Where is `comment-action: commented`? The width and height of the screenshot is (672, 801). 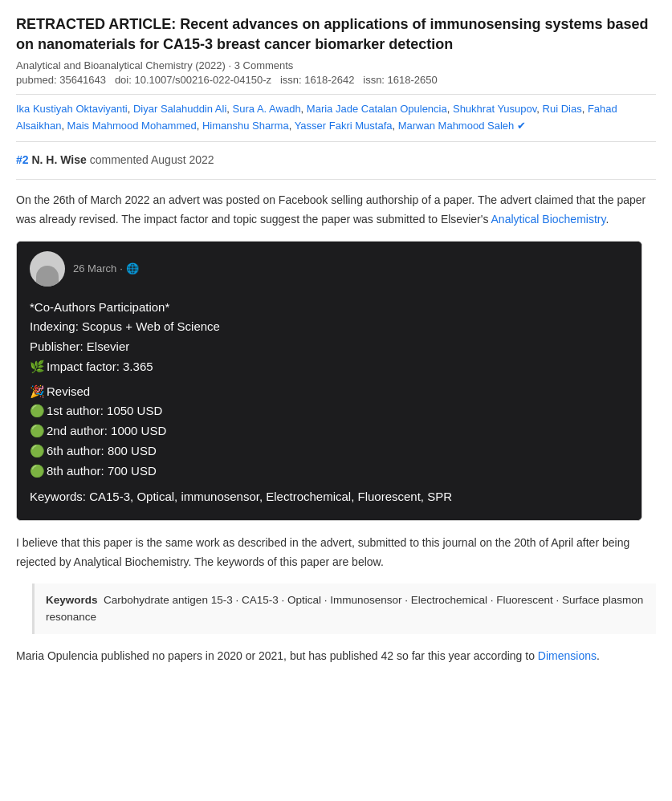
comment-action: commented is located at coordinates (120, 160).